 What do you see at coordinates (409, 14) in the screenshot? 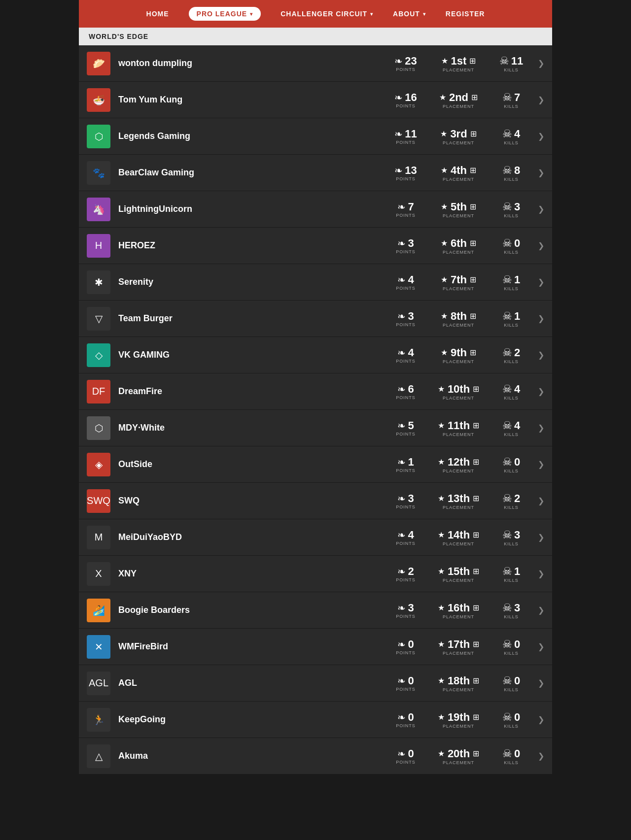
I see `nav-item-about: ABOUT▾` at bounding box center [409, 14].